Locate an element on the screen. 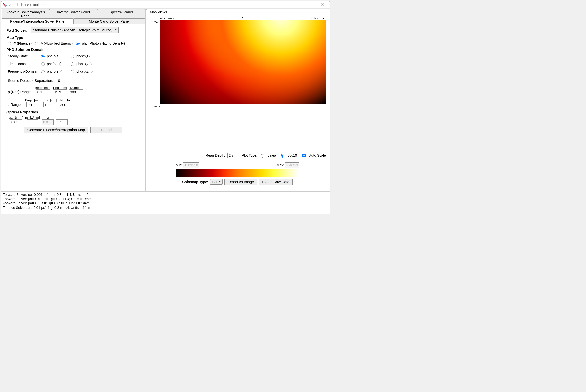  plot-type-label: Plot Type: is located at coordinates (249, 155).